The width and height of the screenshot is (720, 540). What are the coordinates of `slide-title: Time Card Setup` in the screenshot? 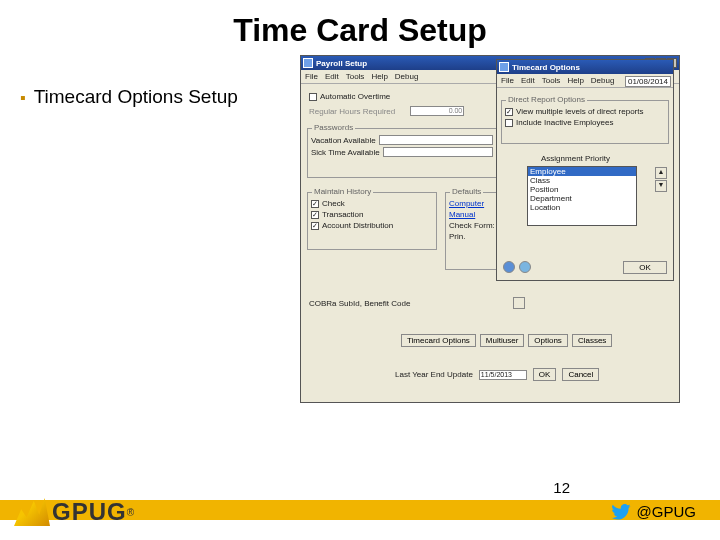 It's located at (360, 28).